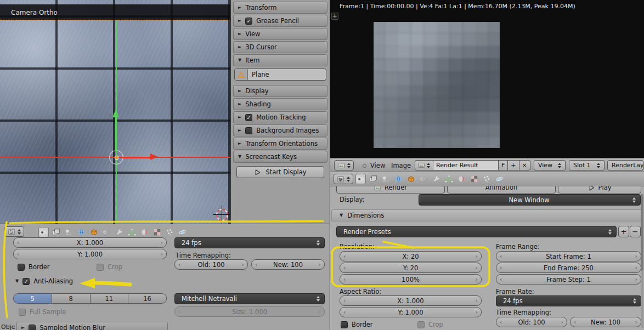 This screenshot has height=330, width=644. What do you see at coordinates (154, 157) in the screenshot?
I see `manipulator-x-arrowhead-icon` at bounding box center [154, 157].